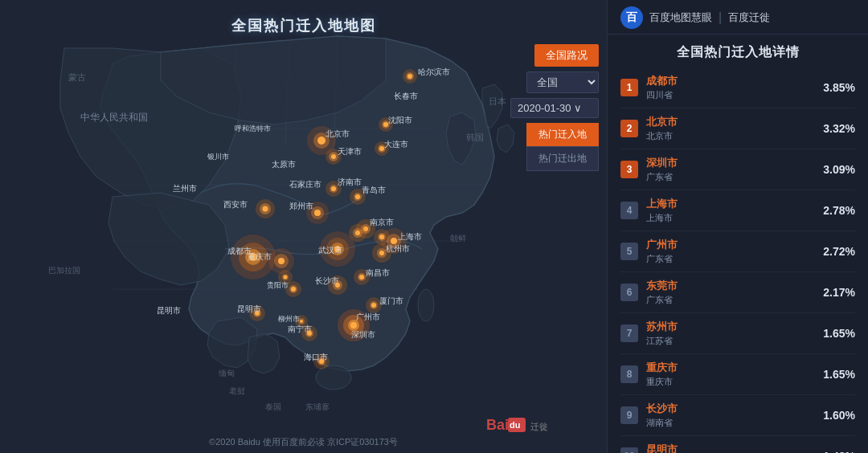 The image size is (868, 453). Describe the element at coordinates (185, 188) in the screenshot. I see `svg-text: 兰州市` at that location.